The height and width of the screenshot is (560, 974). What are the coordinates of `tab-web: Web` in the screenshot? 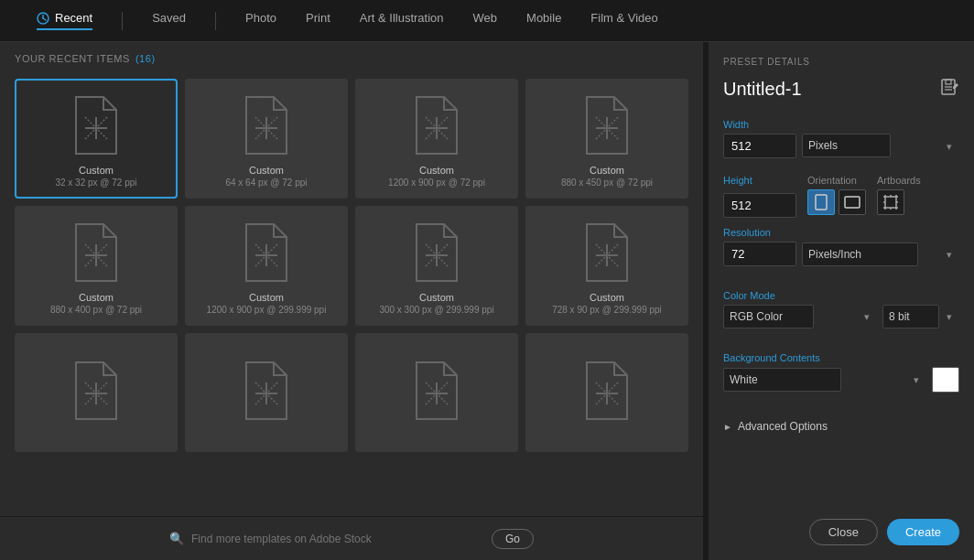 It's located at (485, 20).